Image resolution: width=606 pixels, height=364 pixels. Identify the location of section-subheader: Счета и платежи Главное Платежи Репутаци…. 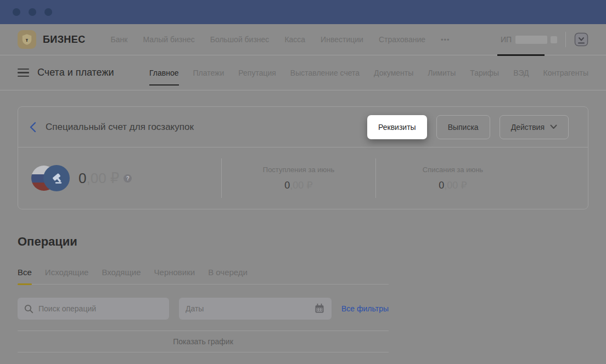
(303, 73).